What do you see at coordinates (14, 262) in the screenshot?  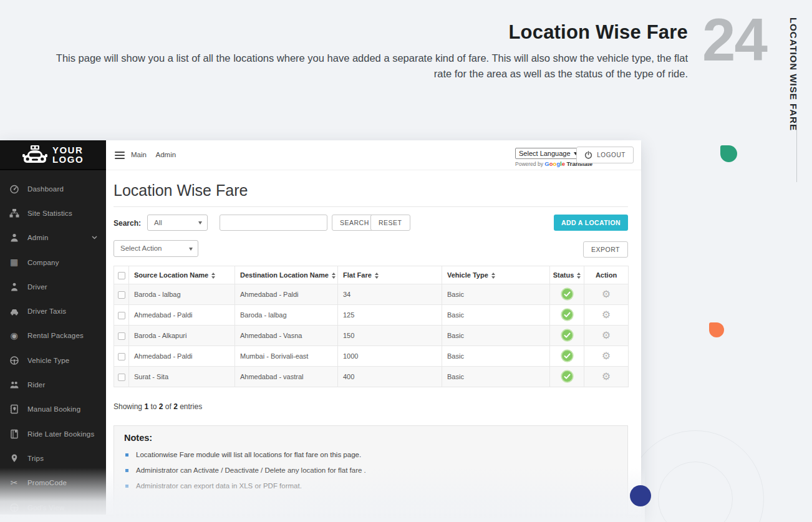 I see `company-icon: ▦` at bounding box center [14, 262].